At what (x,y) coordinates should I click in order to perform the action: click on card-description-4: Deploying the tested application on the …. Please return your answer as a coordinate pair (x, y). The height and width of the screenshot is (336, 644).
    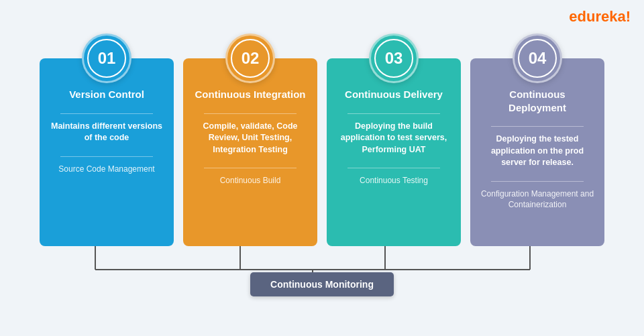
    Looking at the image, I should click on (537, 152).